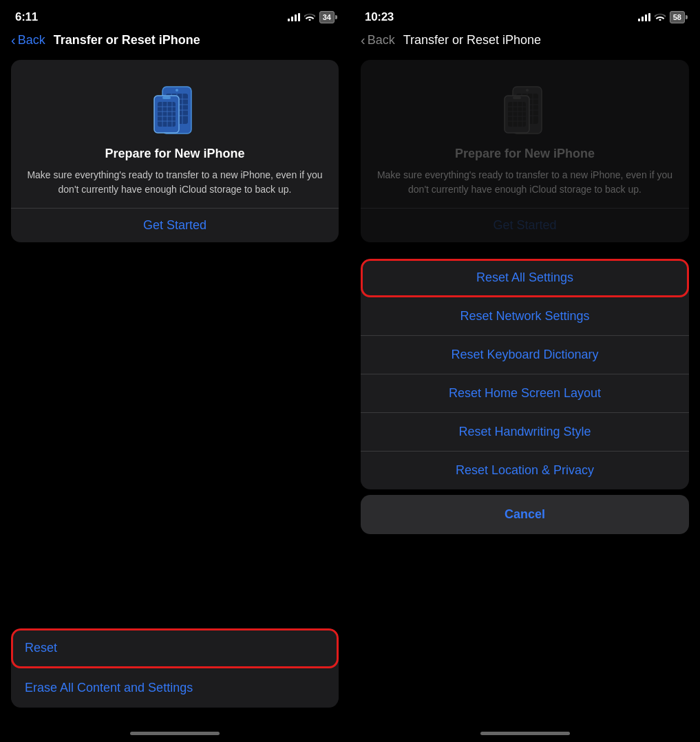 The height and width of the screenshot is (742, 700). What do you see at coordinates (644, 17) in the screenshot?
I see `right-signal-icon` at bounding box center [644, 17].